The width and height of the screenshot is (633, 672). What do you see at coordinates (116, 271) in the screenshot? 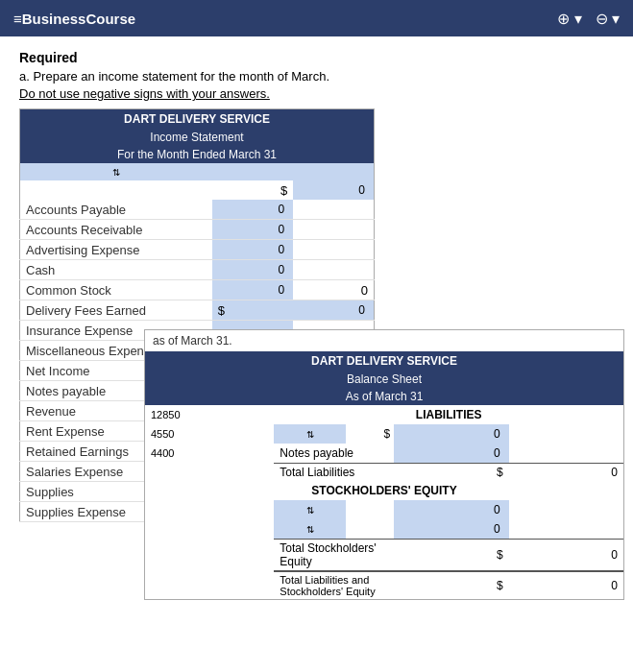
I see `row-label: Cash` at bounding box center [116, 271].